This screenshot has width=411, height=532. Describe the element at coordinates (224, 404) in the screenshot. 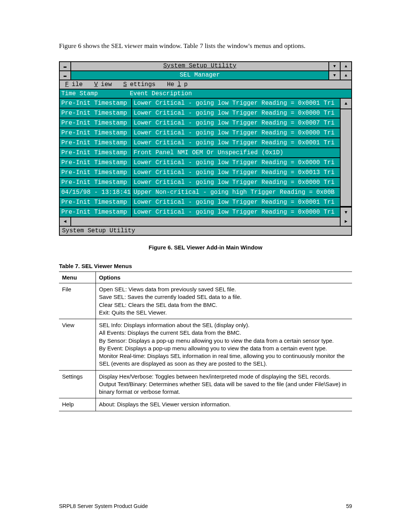

I see `cell-options: About: Displays the SEL Viewer version i…` at that location.